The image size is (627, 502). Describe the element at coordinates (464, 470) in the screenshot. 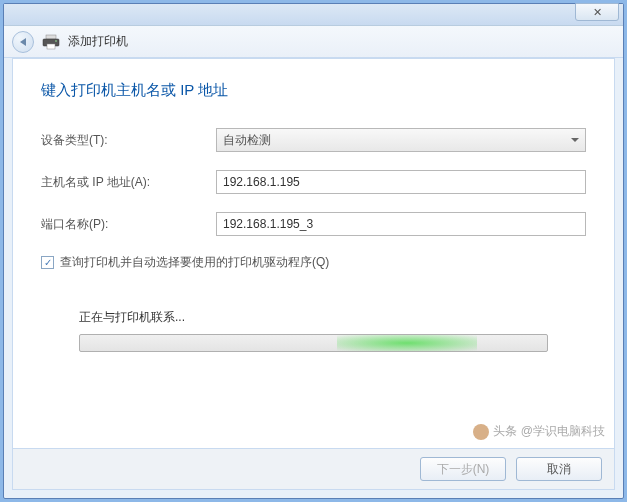

I see `next-button-label: 下一步(N)` at that location.